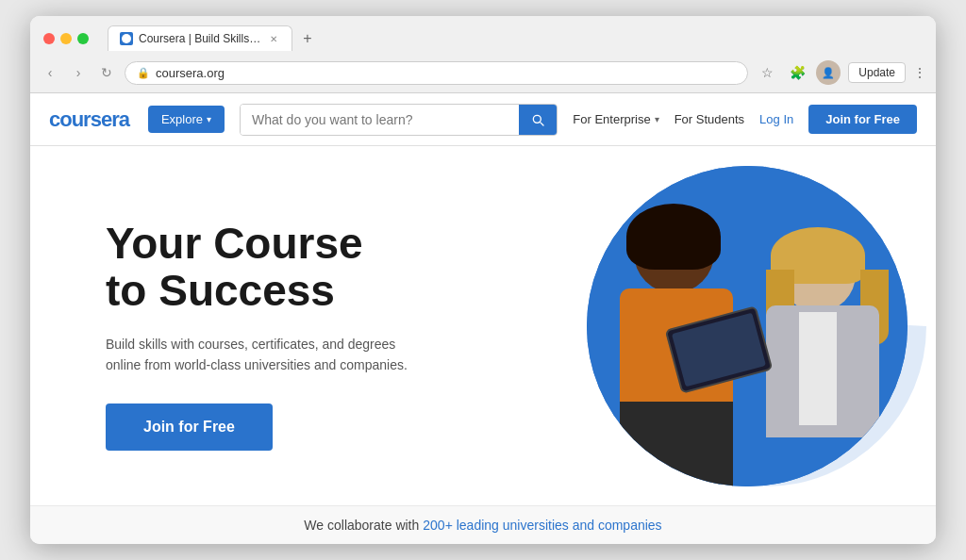 This screenshot has width=966, height=560. Describe the element at coordinates (538, 120) in the screenshot. I see `search-icon` at that location.